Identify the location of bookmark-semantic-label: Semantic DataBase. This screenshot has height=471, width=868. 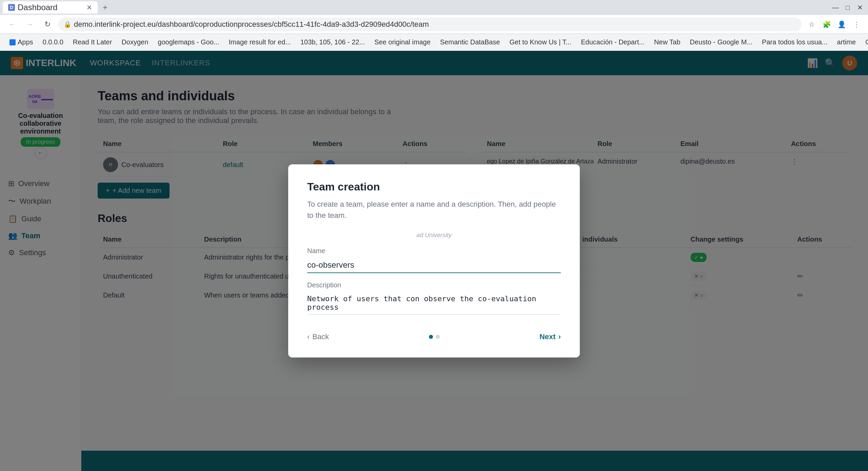
(470, 42).